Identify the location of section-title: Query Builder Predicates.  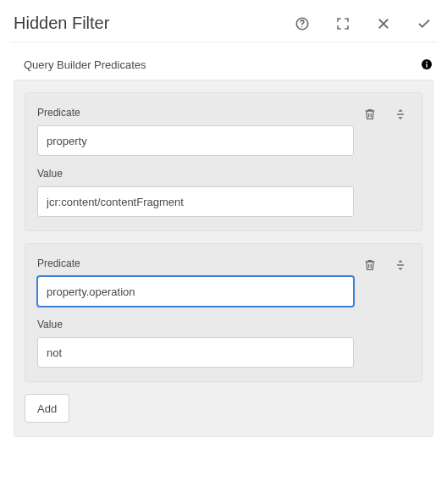
(222, 64).